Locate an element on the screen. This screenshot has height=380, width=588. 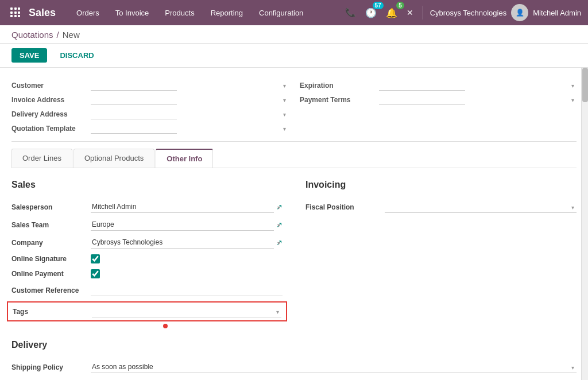
shipping-policy-row: Shipping Policy As soon as possible ▾ is located at coordinates (294, 367).